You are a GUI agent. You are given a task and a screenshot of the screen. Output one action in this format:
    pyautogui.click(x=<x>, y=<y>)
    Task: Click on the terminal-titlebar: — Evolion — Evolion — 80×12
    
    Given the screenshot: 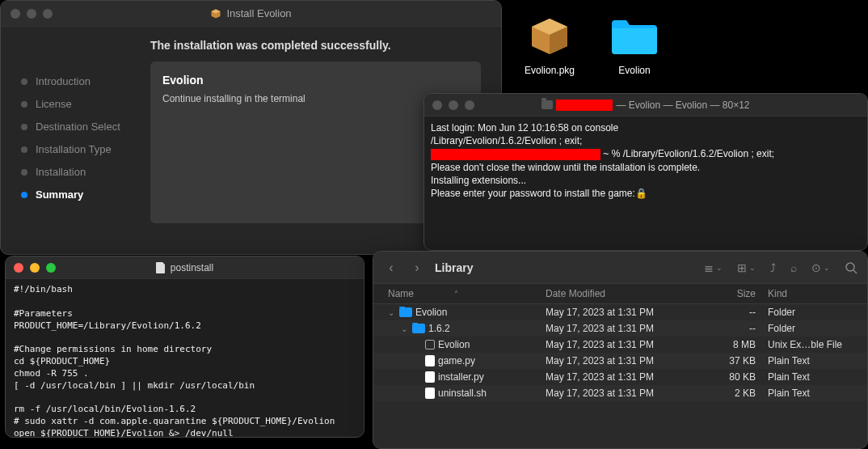 What is the action you would take?
    pyautogui.click(x=646, y=105)
    